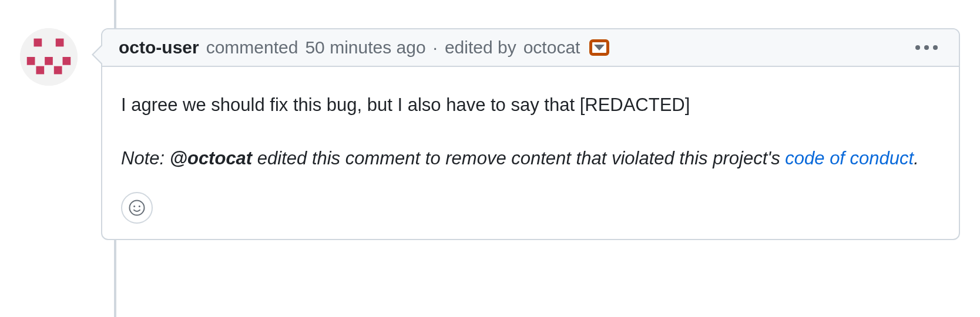  What do you see at coordinates (159, 48) in the screenshot?
I see `comment-author: octo-user` at bounding box center [159, 48].